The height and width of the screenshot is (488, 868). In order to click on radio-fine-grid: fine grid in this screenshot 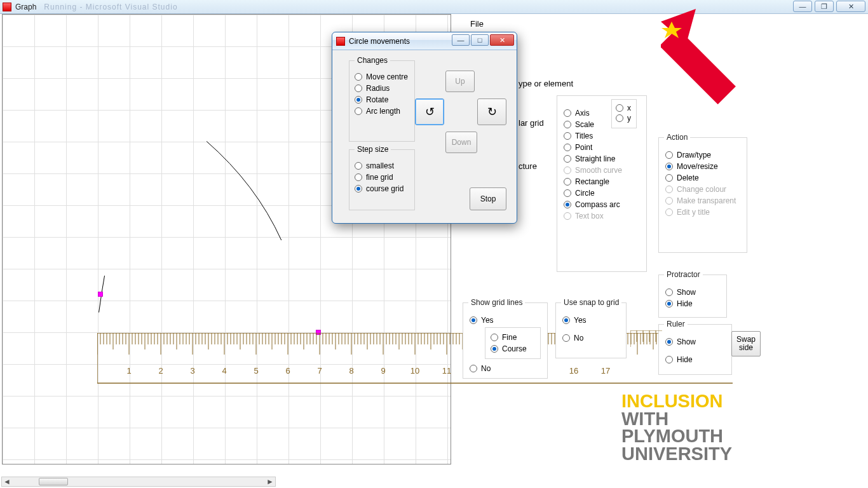, I will do `click(382, 177)`.